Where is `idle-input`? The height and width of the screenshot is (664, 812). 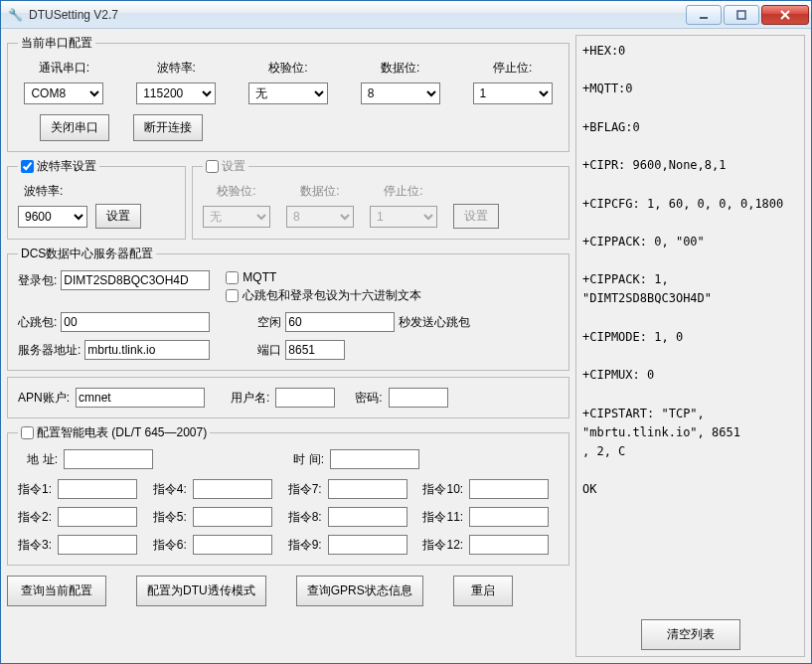 idle-input is located at coordinates (340, 322).